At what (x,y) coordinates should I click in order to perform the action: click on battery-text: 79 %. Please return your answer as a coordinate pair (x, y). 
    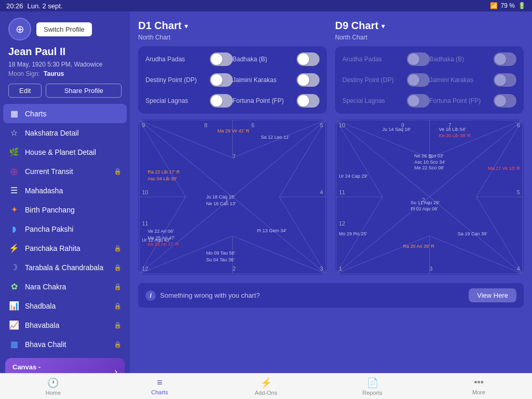
    Looking at the image, I should click on (508, 6).